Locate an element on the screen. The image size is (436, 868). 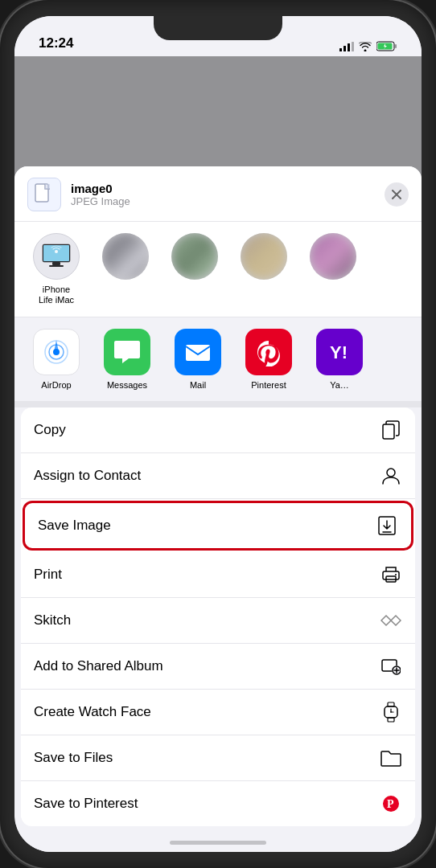
action-print: Print is located at coordinates (218, 575).